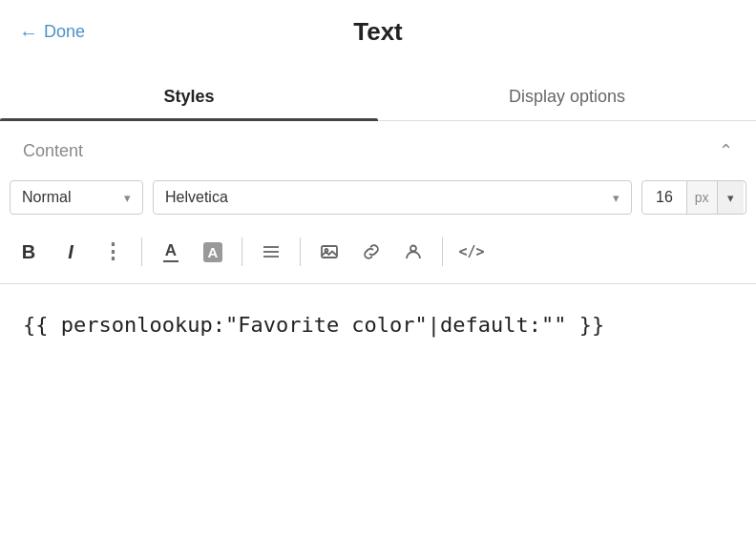 The height and width of the screenshot is (557, 756). I want to click on font-select-chevron-icon: ▾, so click(617, 198).